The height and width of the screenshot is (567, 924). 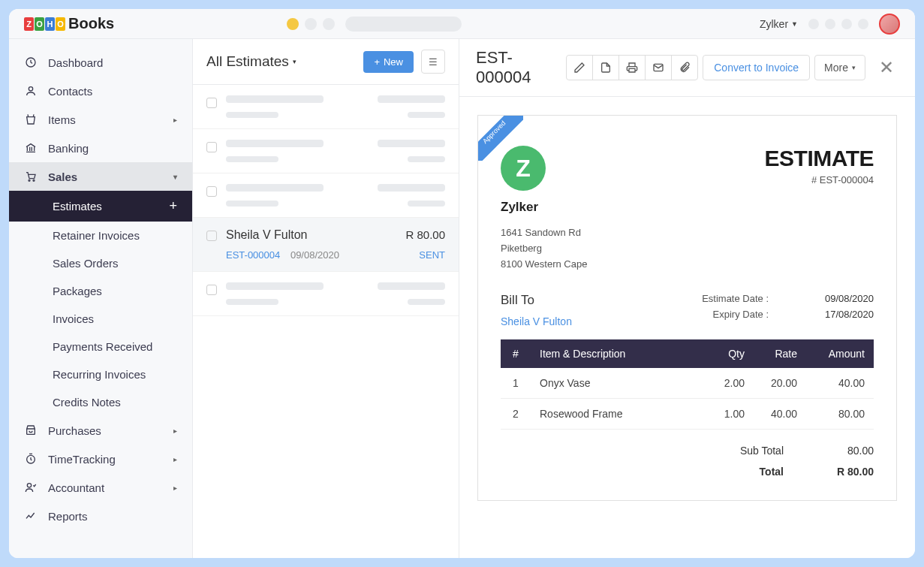 I want to click on pdf-icon, so click(x=606, y=68).